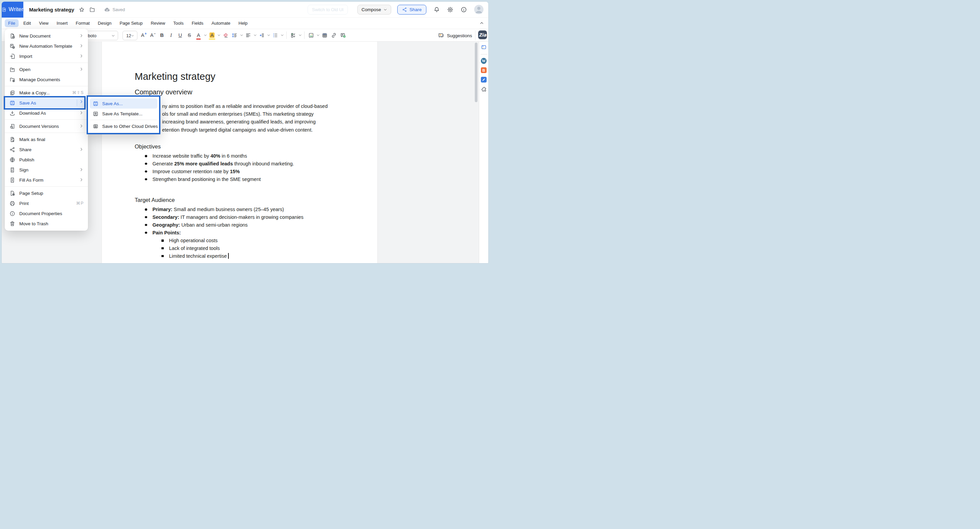 The image size is (980, 529). What do you see at coordinates (262, 35) in the screenshot?
I see `indent-button` at bounding box center [262, 35].